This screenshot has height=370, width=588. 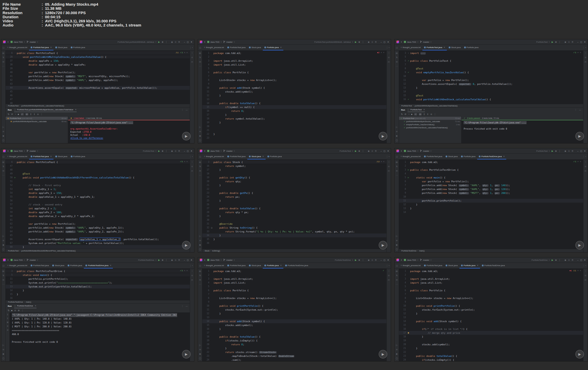 What do you see at coordinates (491, 205) in the screenshot?
I see `code-line: 12 }` at bounding box center [491, 205].